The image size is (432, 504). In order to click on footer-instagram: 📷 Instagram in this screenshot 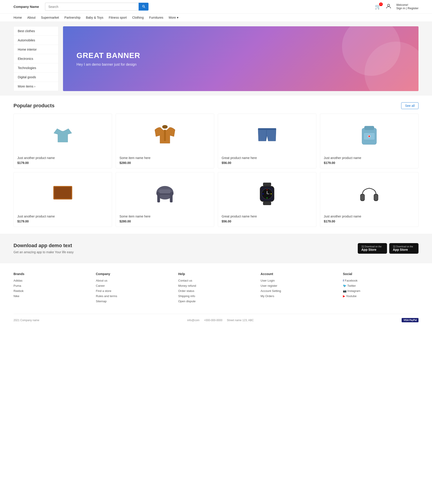, I will do `click(381, 291)`.